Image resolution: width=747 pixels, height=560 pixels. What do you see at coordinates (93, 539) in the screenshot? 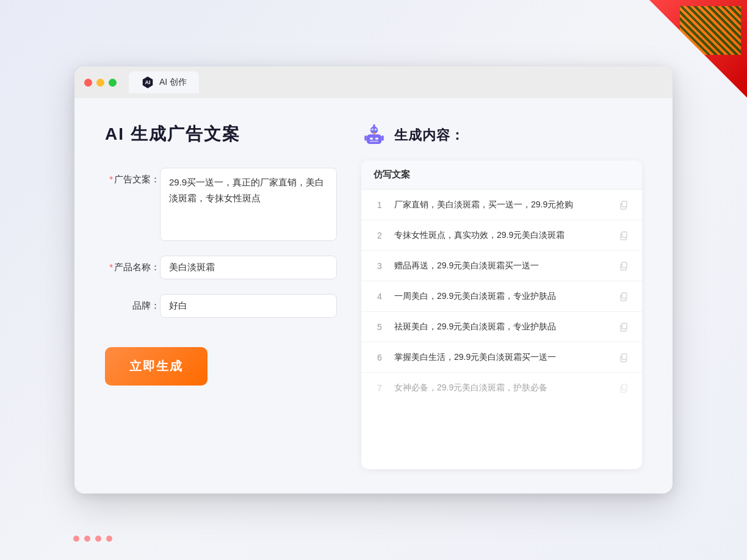
I see `bottom-decorations` at bounding box center [93, 539].